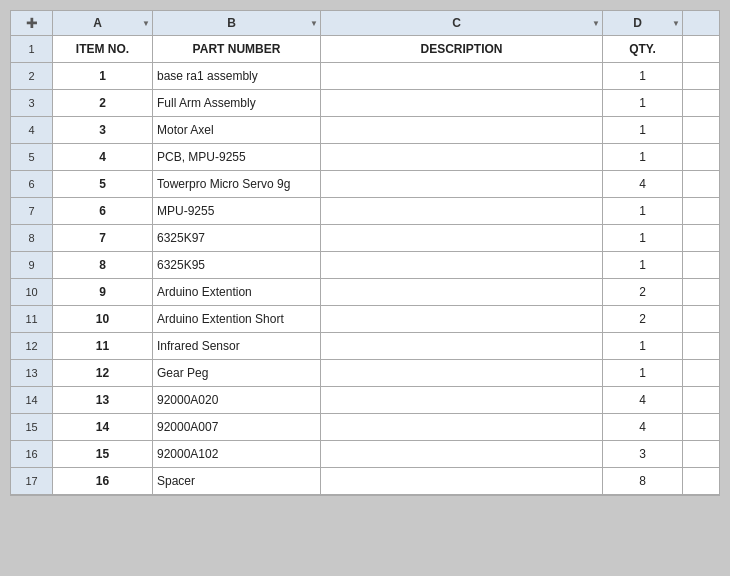 Image resolution: width=730 pixels, height=576 pixels. Describe the element at coordinates (237, 373) in the screenshot. I see `cell-part-number: Gear Peg` at that location.